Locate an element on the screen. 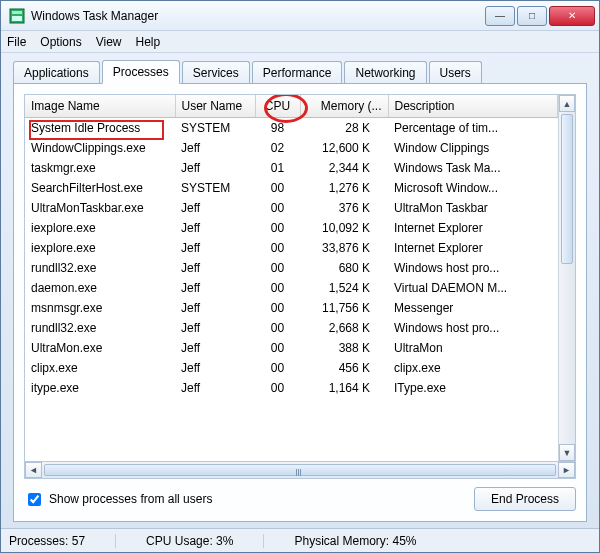 This screenshot has height=553, width=600. menu-view: View is located at coordinates (109, 42).